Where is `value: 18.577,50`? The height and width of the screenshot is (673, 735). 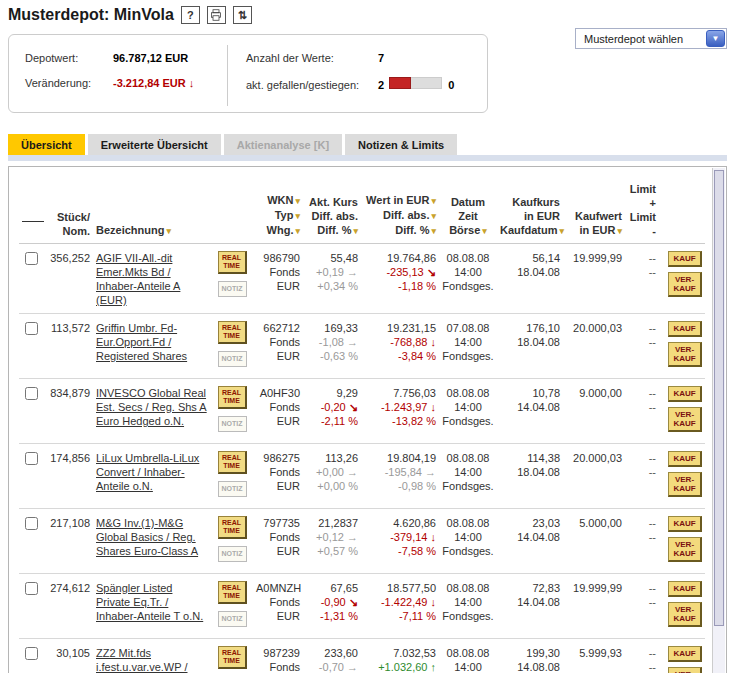
value: 18.577,50 is located at coordinates (400, 588).